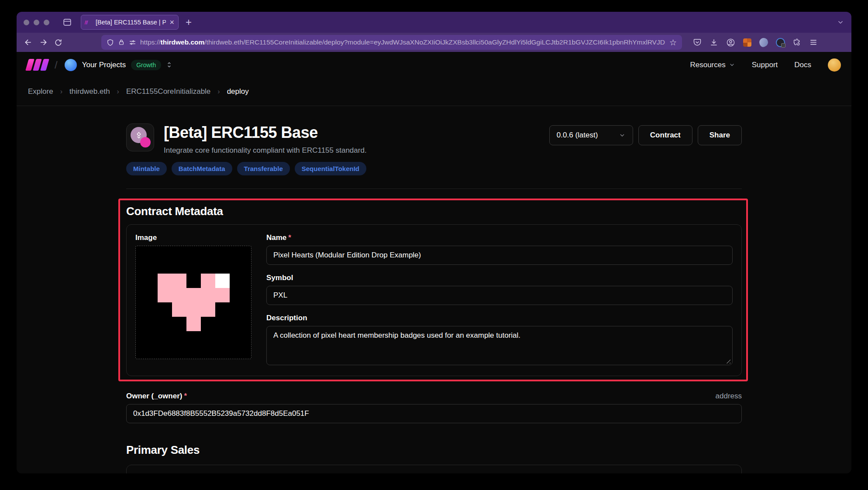  What do you see at coordinates (434, 22) in the screenshot?
I see `tab-bar: [Beta] ERC1155 Base | Publishe × +` at bounding box center [434, 22].